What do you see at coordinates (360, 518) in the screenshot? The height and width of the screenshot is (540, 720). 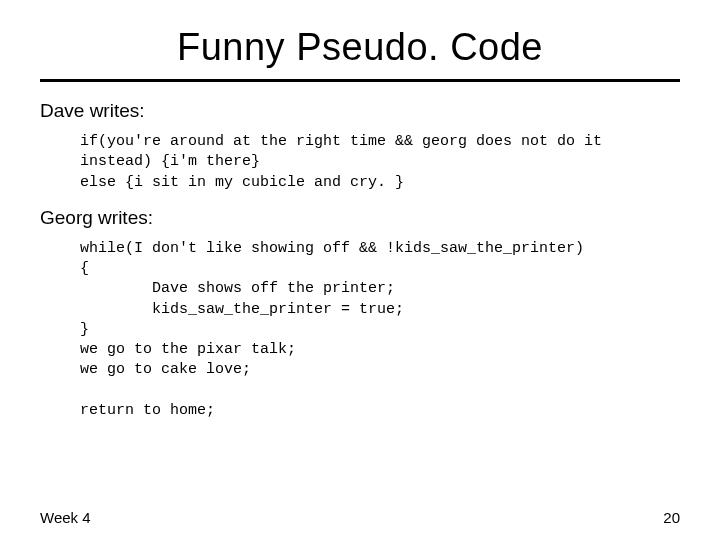 I see `slide-footer: Week 4 20` at bounding box center [360, 518].